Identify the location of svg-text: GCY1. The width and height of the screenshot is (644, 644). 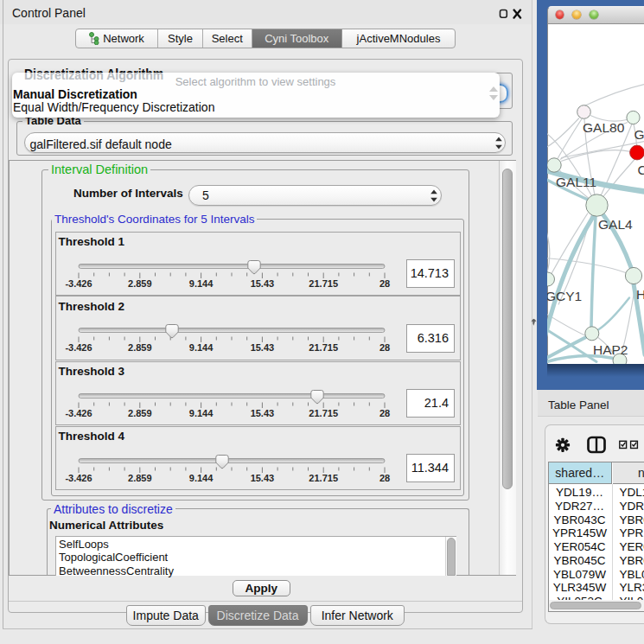
(564, 296).